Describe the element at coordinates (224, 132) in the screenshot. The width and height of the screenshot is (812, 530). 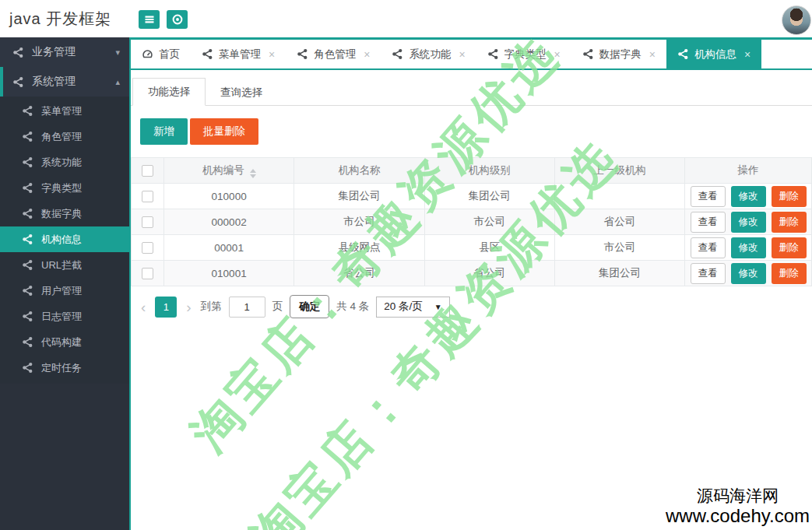
I see `batch-delete-button: 批量删除` at that location.